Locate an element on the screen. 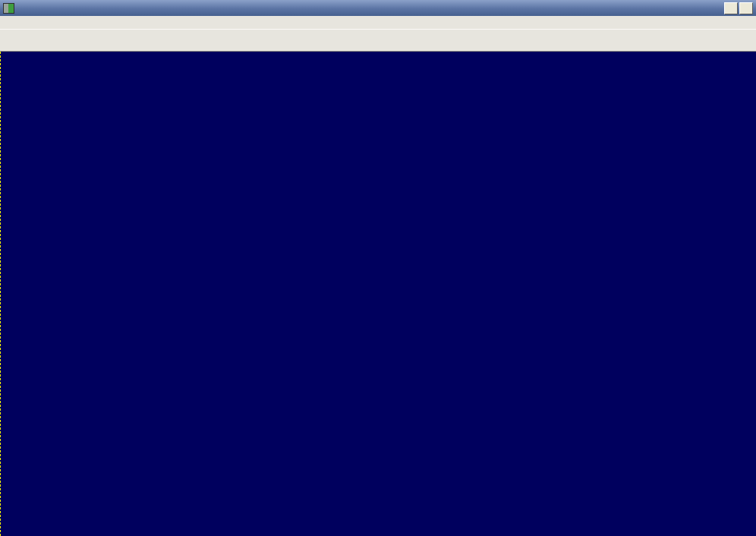  app-icon is located at coordinates (9, 8).